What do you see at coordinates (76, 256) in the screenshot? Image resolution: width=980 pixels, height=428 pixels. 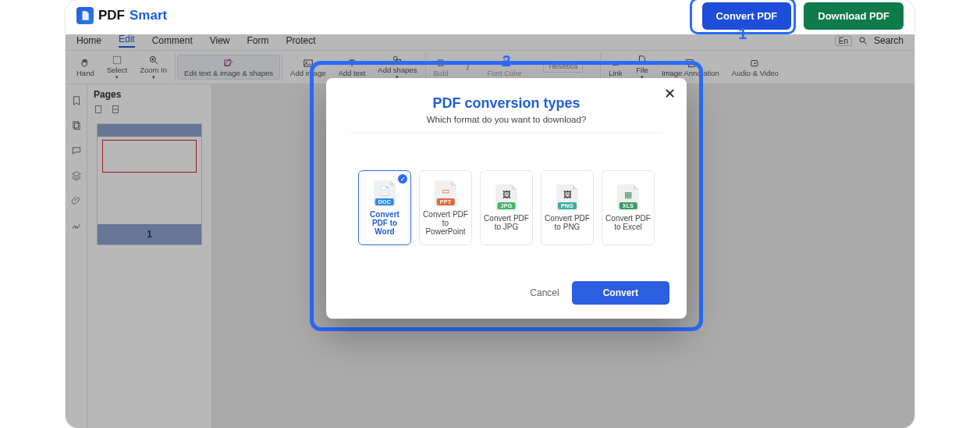 I see `left-rail` at bounding box center [76, 256].